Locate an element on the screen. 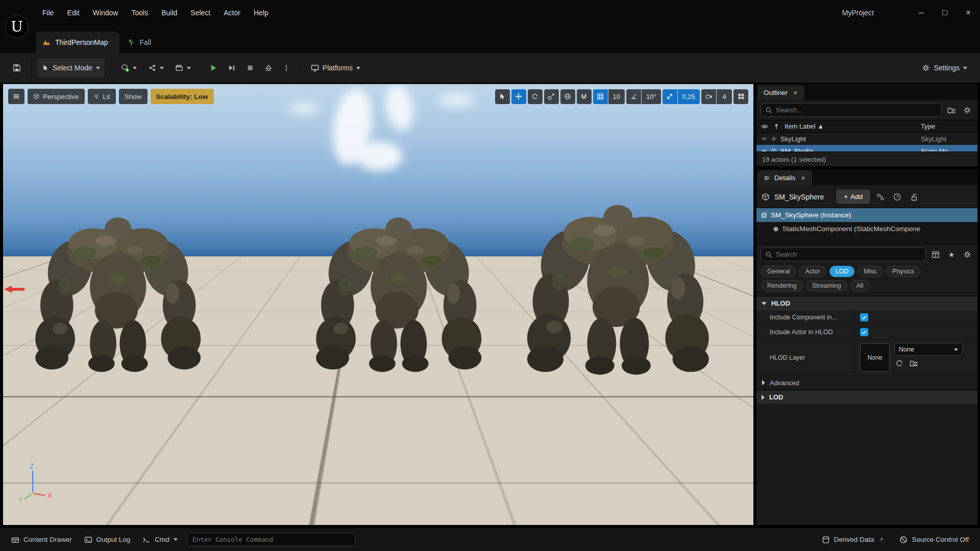  camera-speed-value: 4 is located at coordinates (724, 97).